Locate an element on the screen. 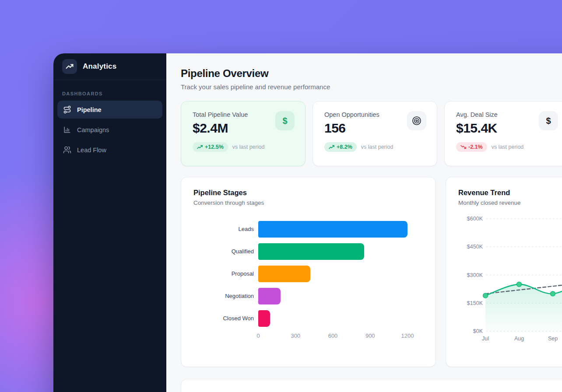  users-icon is located at coordinates (67, 150).